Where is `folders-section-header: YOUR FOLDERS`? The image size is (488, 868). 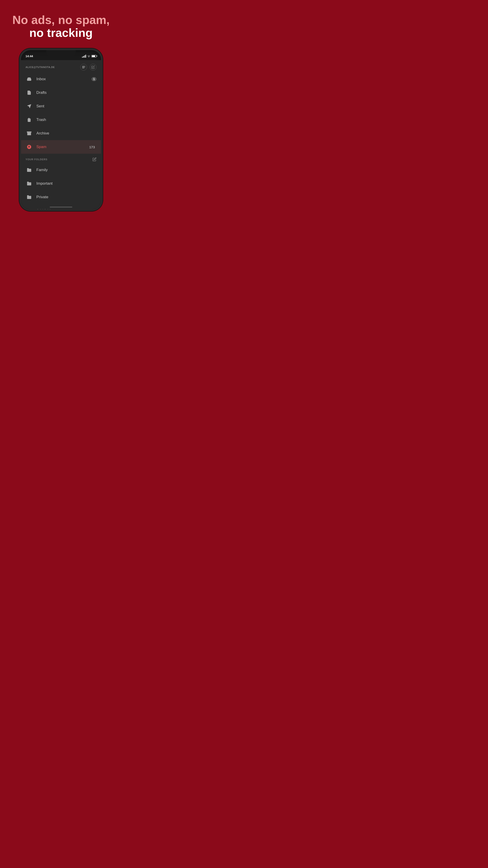
folders-section-header: YOUR FOLDERS is located at coordinates (61, 158).